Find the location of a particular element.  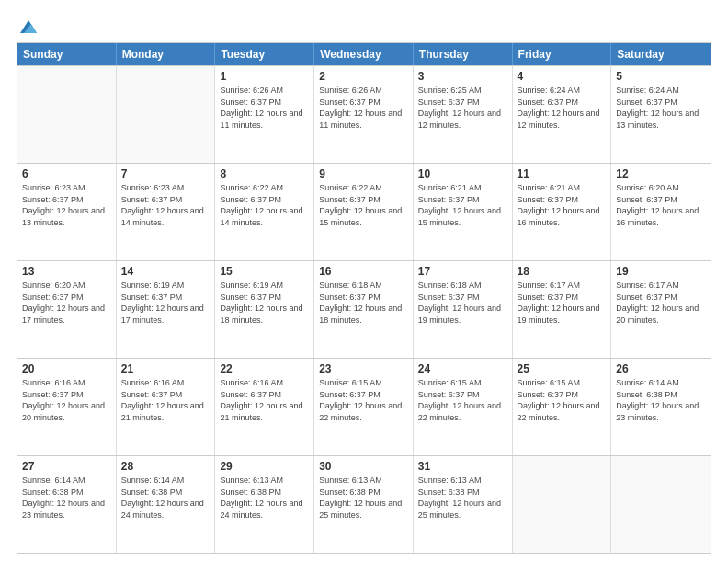

calendar-cell: 27Sunrise: 6:14 AM Sunset: 6:38 PM Dayli… is located at coordinates (67, 504).